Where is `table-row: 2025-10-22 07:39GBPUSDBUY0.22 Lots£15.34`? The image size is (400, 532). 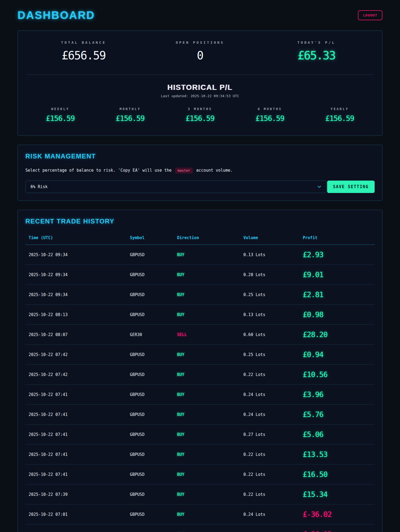 table-row: 2025-10-22 07:39GBPUSDBUY0.22 Lots£15.34 is located at coordinates (200, 494).